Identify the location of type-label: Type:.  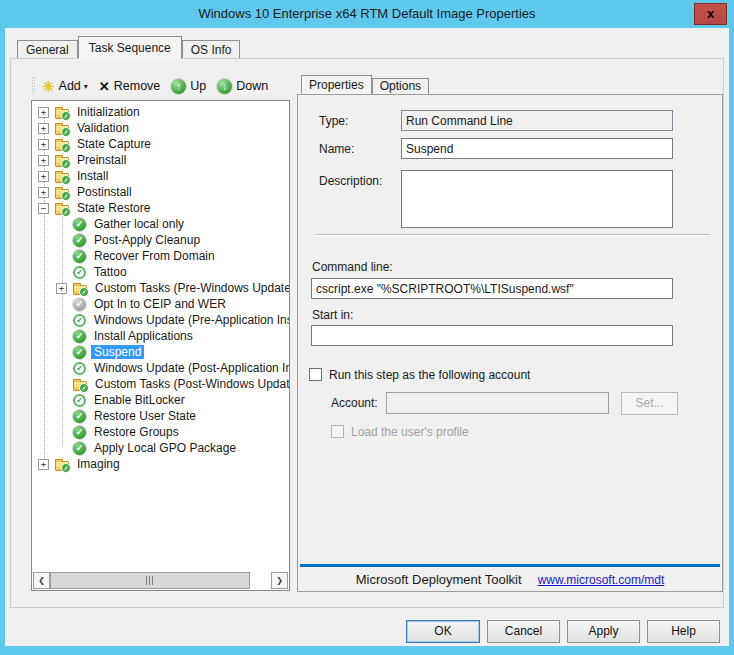
(334, 121).